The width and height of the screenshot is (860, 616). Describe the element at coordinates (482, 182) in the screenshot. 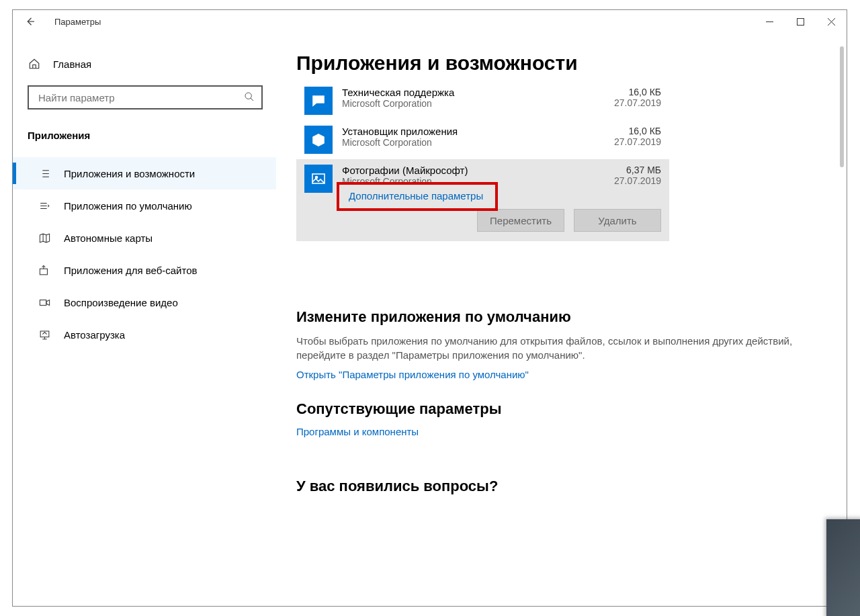

I see `app-item-selected: Фотографии (Майкрософт) Microsoft Corpor…` at that location.